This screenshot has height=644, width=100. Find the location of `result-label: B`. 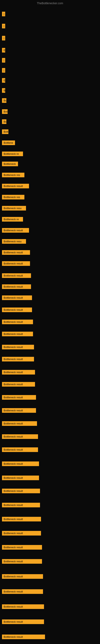

result-label: B is located at coordinates (3, 90).